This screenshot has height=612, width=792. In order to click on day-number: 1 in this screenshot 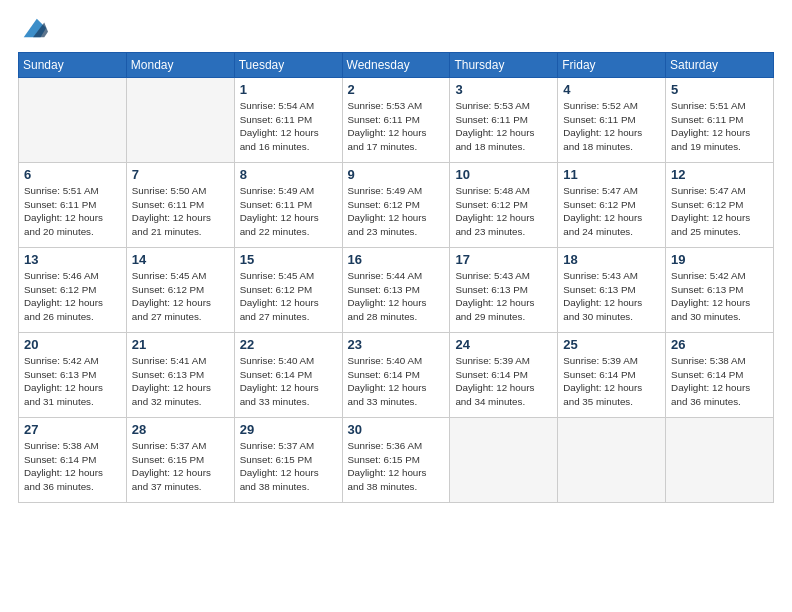, I will do `click(288, 90)`.